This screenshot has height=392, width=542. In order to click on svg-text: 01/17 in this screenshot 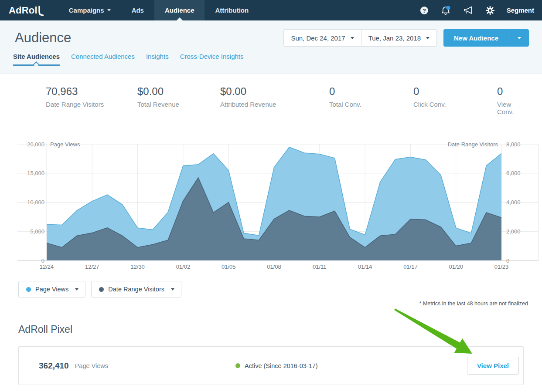, I will do `click(411, 267)`.